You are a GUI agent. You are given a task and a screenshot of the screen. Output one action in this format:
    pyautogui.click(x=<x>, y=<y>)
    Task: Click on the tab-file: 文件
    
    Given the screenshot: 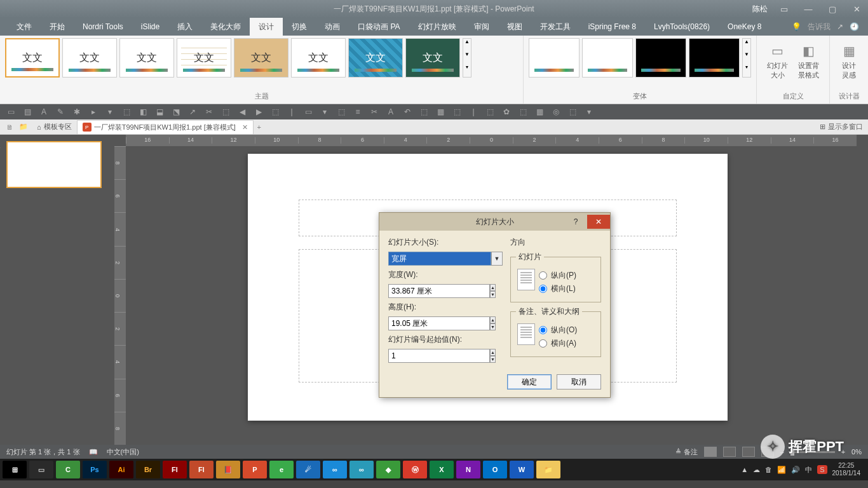 What is the action you would take?
    pyautogui.click(x=24, y=27)
    